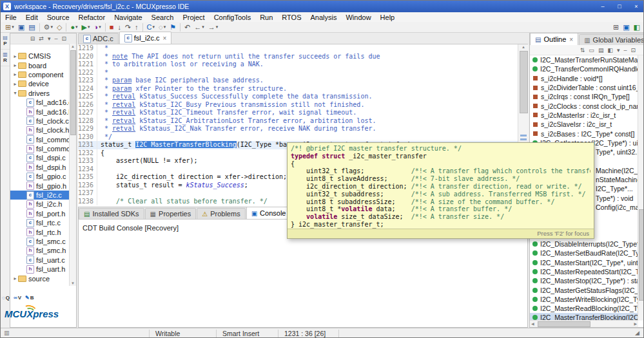 The width and height of the screenshot is (644, 338). What do you see at coordinates (584, 97) in the screenshot?
I see `outline-item: s_i2cIrqs : const IRQn_Type[]` at bounding box center [584, 97].